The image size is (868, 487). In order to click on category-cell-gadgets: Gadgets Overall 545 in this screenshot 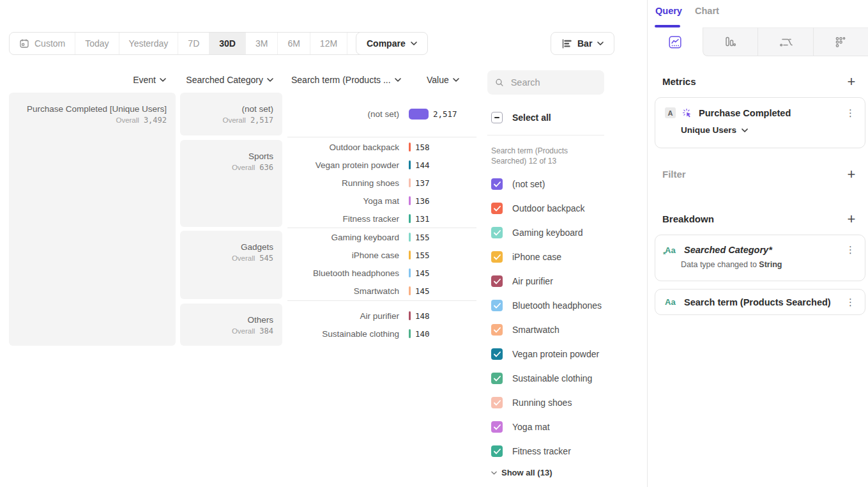, I will do `click(231, 265)`.